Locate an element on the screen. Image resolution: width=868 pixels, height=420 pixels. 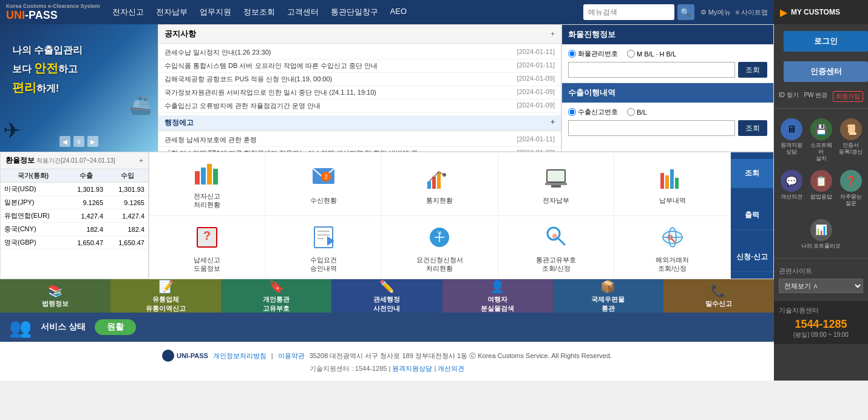
notice-text-2: 김해국제공항 공항코드 PUS 적용 신청 안내(1.19, 00:00) is located at coordinates (248, 79).